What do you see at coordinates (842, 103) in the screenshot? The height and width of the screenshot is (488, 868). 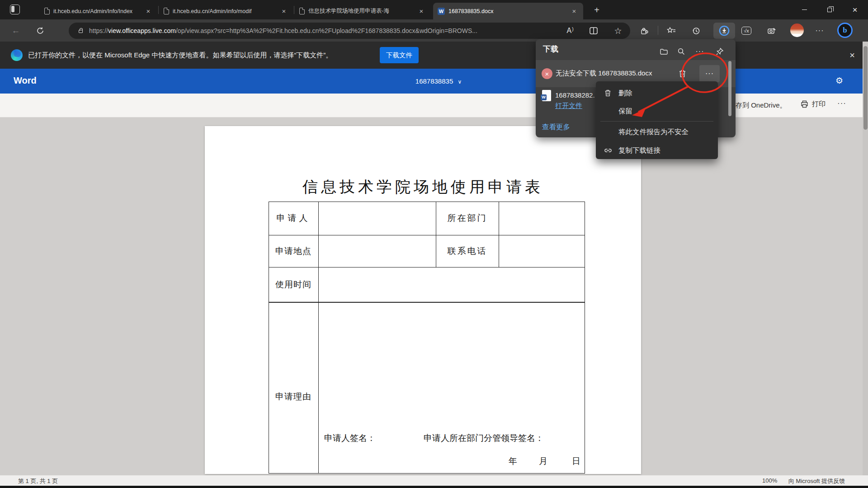 I see `doc-more-button: ···` at bounding box center [842, 103].